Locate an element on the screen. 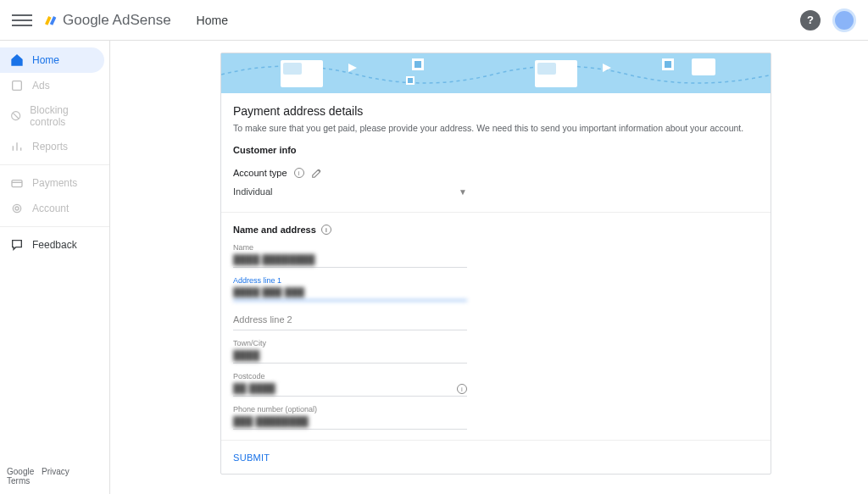  help-icon: ? is located at coordinates (810, 20).